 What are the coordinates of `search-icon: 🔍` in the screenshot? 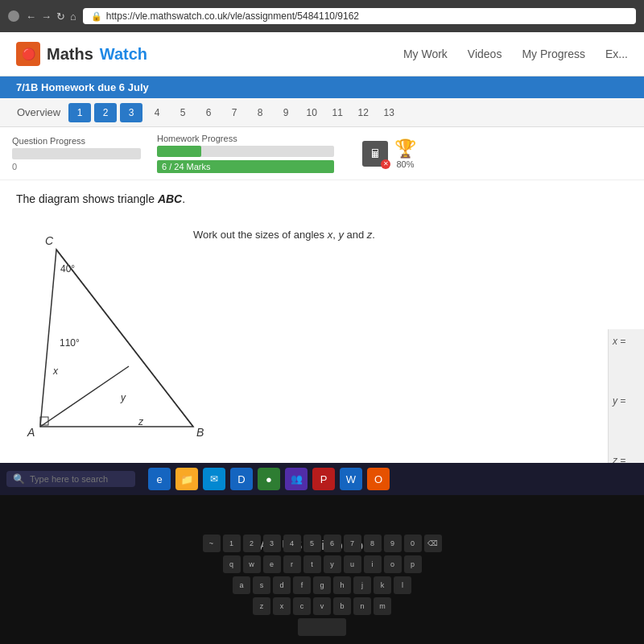 It's located at (19, 479).